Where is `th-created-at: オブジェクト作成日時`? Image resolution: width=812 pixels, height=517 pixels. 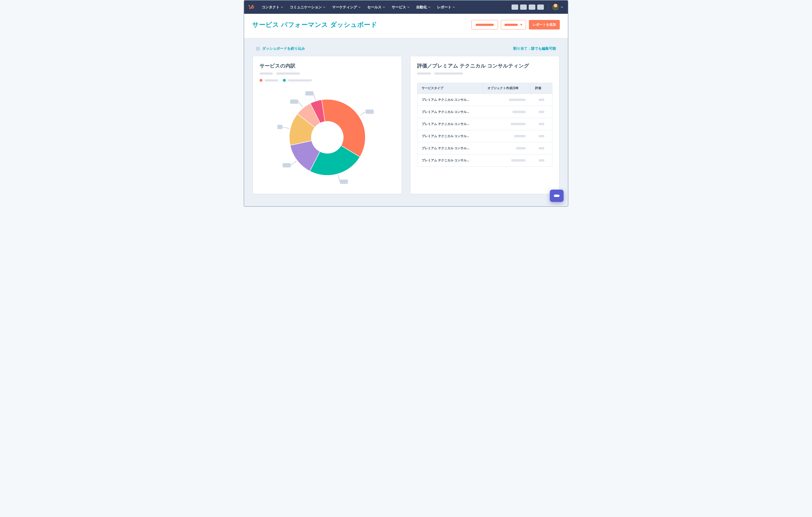 th-created-at: オブジェクト作成日時 is located at coordinates (507, 88).